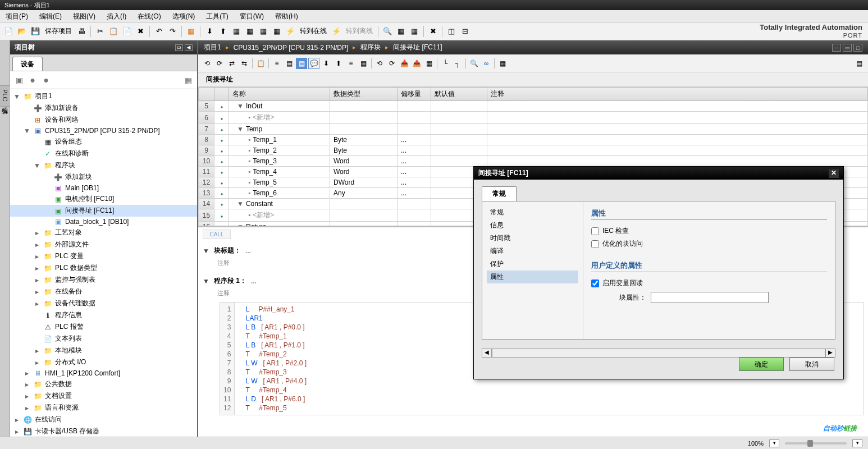 The width and height of the screenshot is (868, 449). What do you see at coordinates (103, 256) in the screenshot?
I see `tree-node: ▸📁PLC 变量` at bounding box center [103, 256].